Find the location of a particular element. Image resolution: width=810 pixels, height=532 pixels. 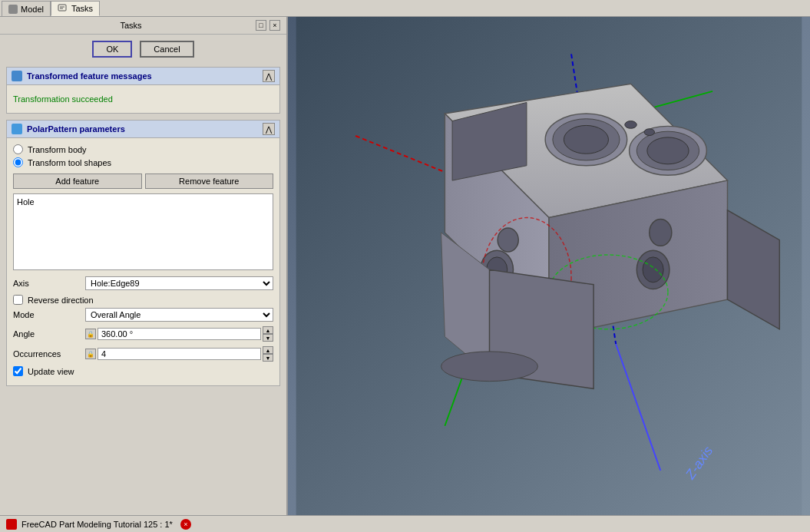

mode-control: Overall Angle Number of occurrences Offs… is located at coordinates (180, 315).